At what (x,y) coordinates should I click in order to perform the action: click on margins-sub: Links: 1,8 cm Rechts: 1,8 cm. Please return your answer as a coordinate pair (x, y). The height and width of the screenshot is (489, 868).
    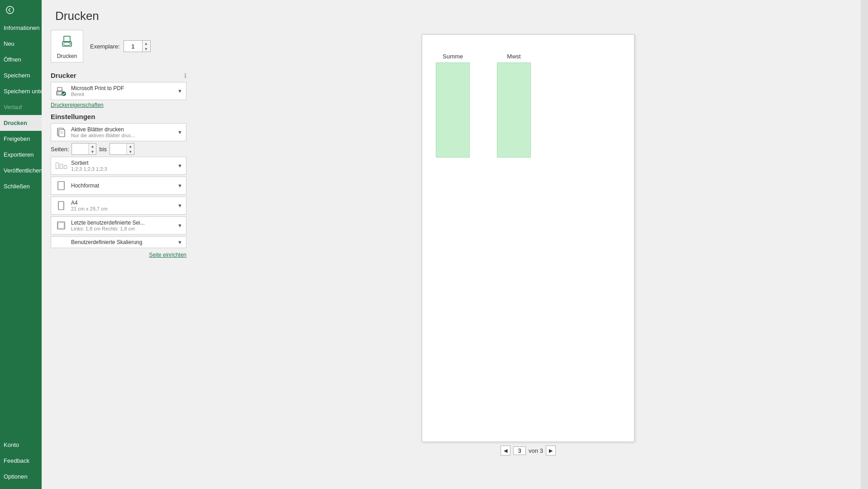
    Looking at the image, I should click on (122, 229).